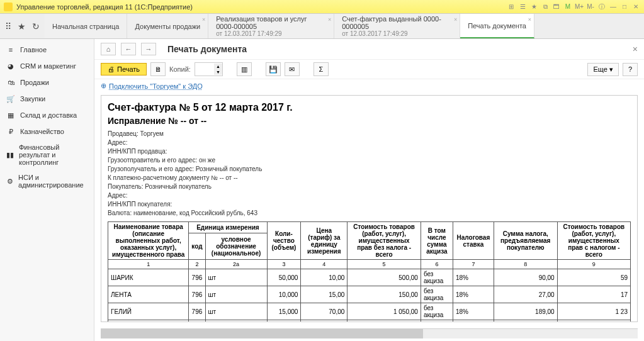 The image size is (644, 341). Describe the element at coordinates (158, 69) in the screenshot. I see `preview-button: 🗎` at that location.